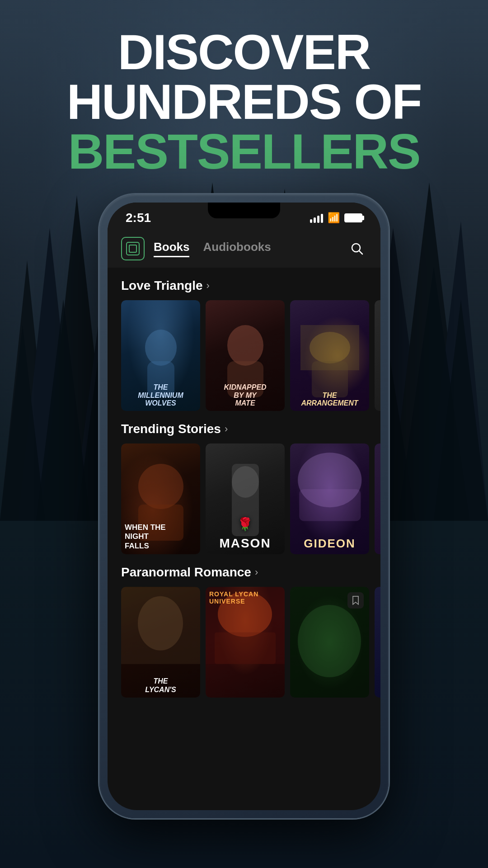 The height and width of the screenshot is (868, 488). What do you see at coordinates (333, 218) in the screenshot?
I see `wifi-icon: 📶` at bounding box center [333, 218].